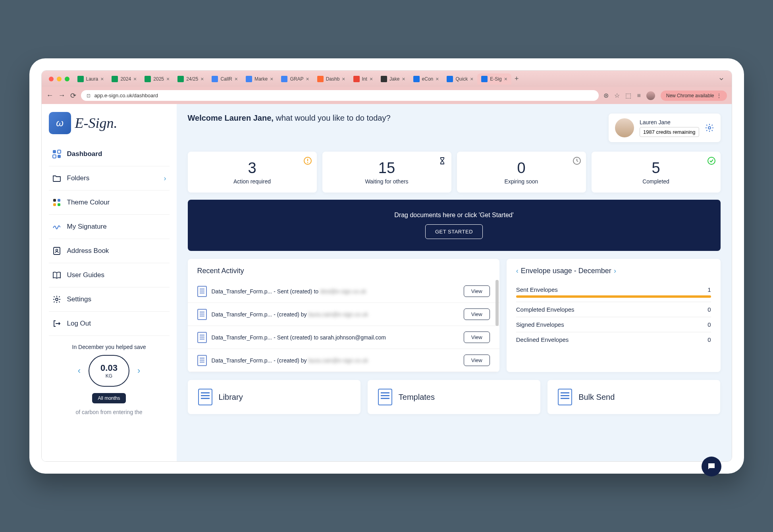 This screenshot has height=532, width=773. I want to click on sidebar-item-log-out: Log Out, so click(109, 324).